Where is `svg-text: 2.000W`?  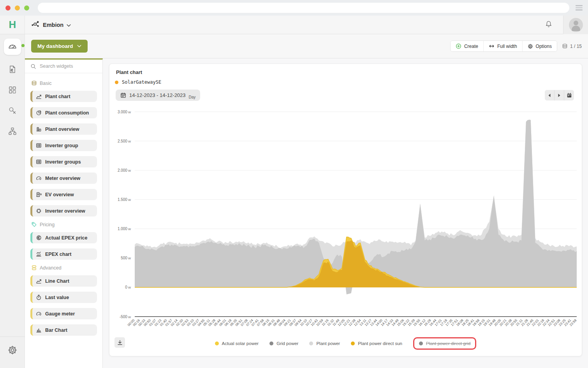
svg-text: 2.000W is located at coordinates (125, 171).